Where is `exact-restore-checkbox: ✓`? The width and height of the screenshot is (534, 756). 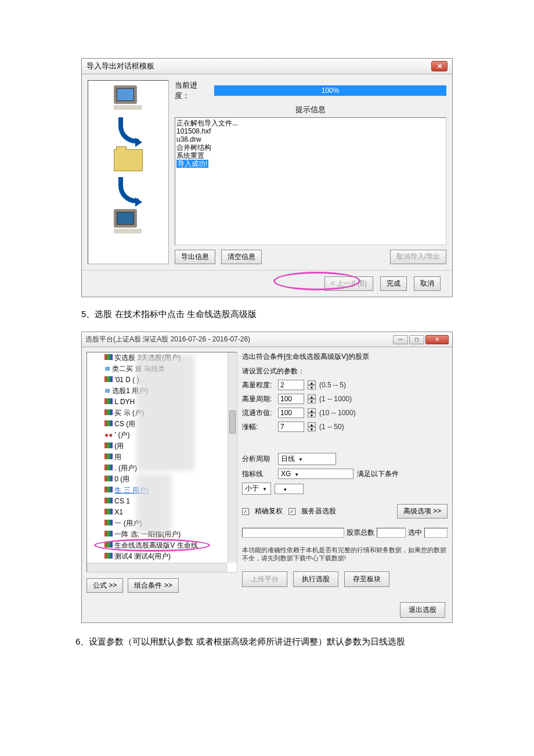
exact-restore-checkbox: ✓ is located at coordinates (246, 512).